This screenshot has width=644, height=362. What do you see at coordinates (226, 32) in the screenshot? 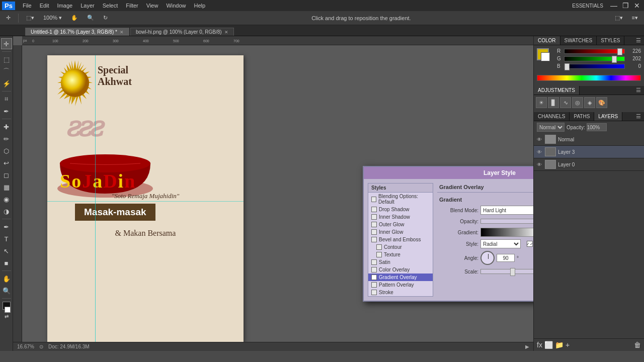
I see `tab-close-bowl: ✕` at bounding box center [226, 32].